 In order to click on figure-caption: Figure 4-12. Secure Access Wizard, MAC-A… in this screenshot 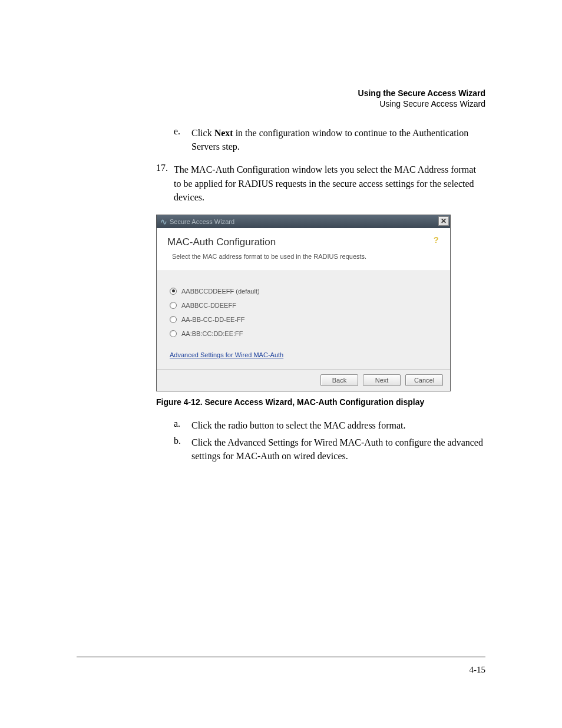, I will do `click(320, 402)`.